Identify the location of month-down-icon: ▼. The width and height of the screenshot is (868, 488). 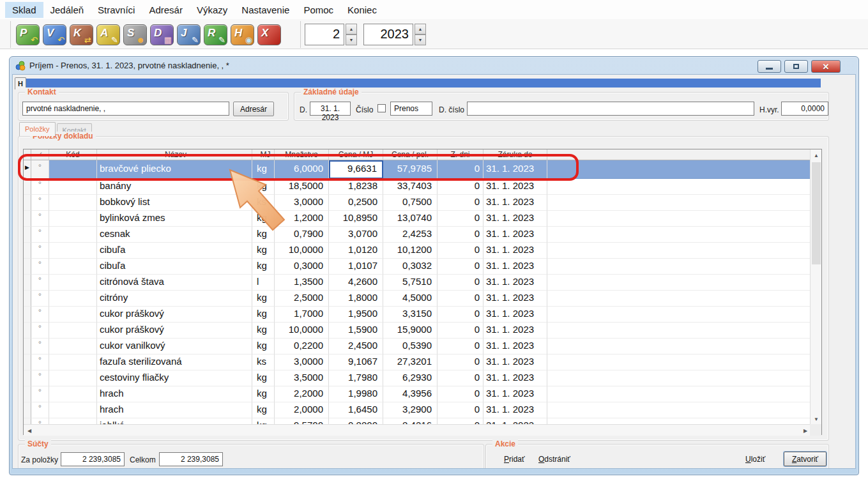
(351, 40).